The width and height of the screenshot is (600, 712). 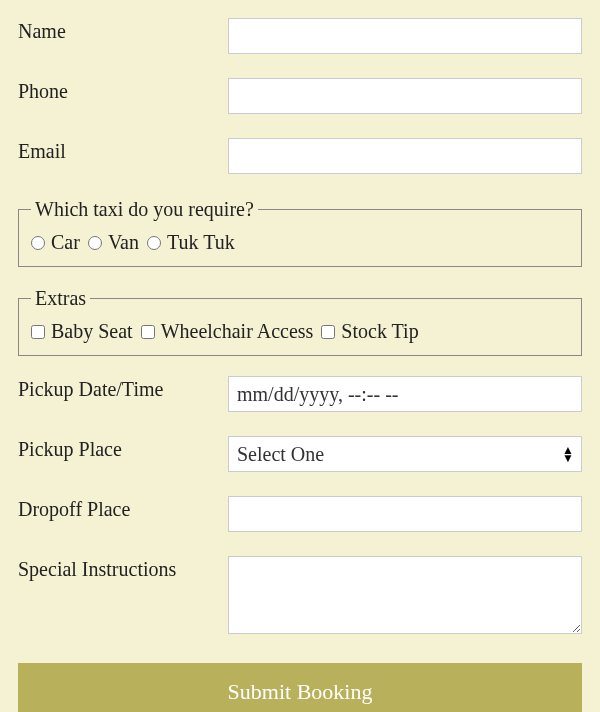 What do you see at coordinates (60, 298) in the screenshot?
I see `extras-legend: Extras` at bounding box center [60, 298].